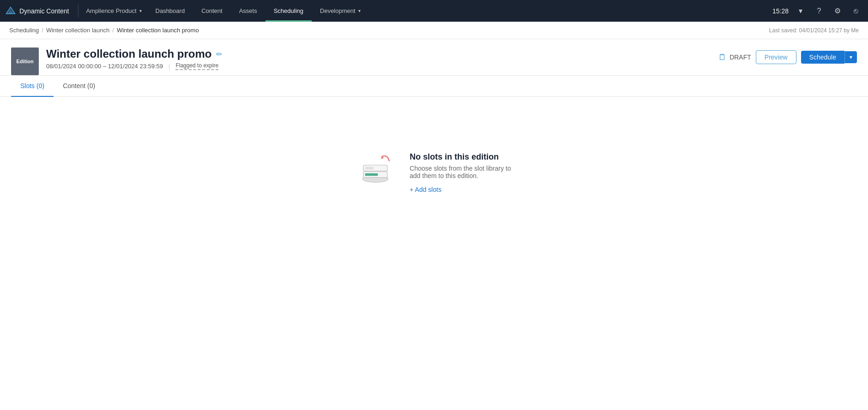 Image resolution: width=868 pixels, height=410 pixels. What do you see at coordinates (838, 11) in the screenshot?
I see `settings-icon: ⚙` at bounding box center [838, 11].